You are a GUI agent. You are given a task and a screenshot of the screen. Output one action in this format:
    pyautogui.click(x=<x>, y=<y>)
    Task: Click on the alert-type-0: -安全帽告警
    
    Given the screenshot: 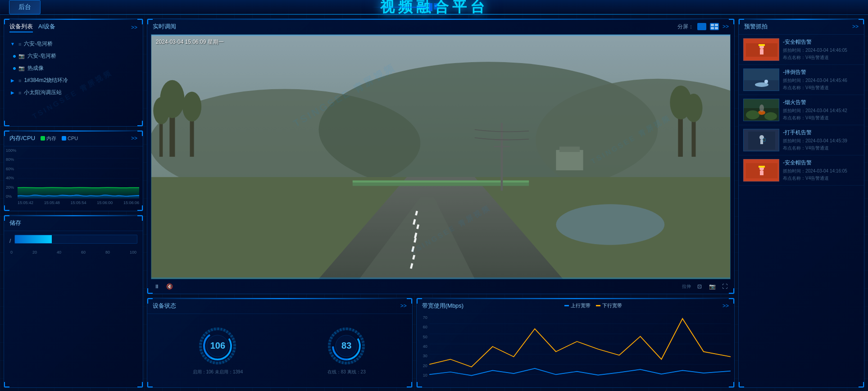 What is the action you would take?
    pyautogui.click(x=821, y=42)
    